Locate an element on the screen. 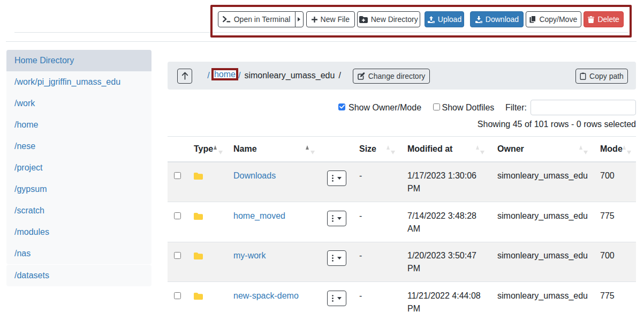 This screenshot has width=644, height=319. show-owner-mode-checkbox is located at coordinates (342, 107).